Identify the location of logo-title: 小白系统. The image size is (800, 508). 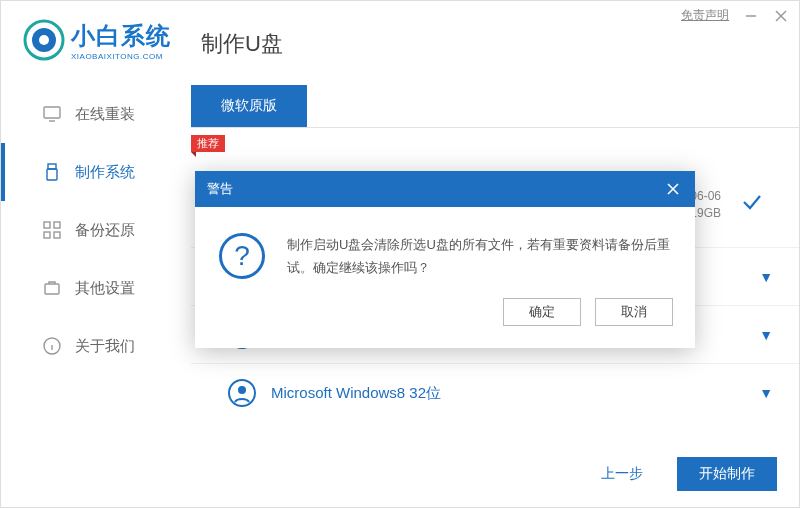
(121, 36).